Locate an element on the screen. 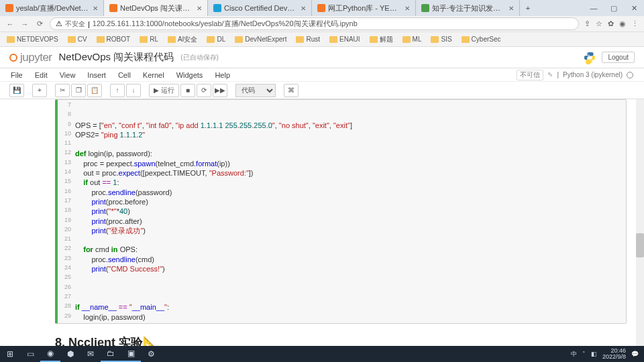 This screenshot has height=362, width=644. tray-lang-icon: 中 is located at coordinates (574, 354).